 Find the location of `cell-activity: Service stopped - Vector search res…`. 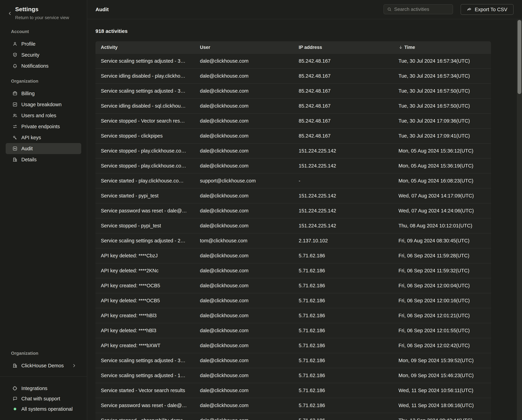

cell-activity: Service stopped - Vector search res… is located at coordinates (145, 121).